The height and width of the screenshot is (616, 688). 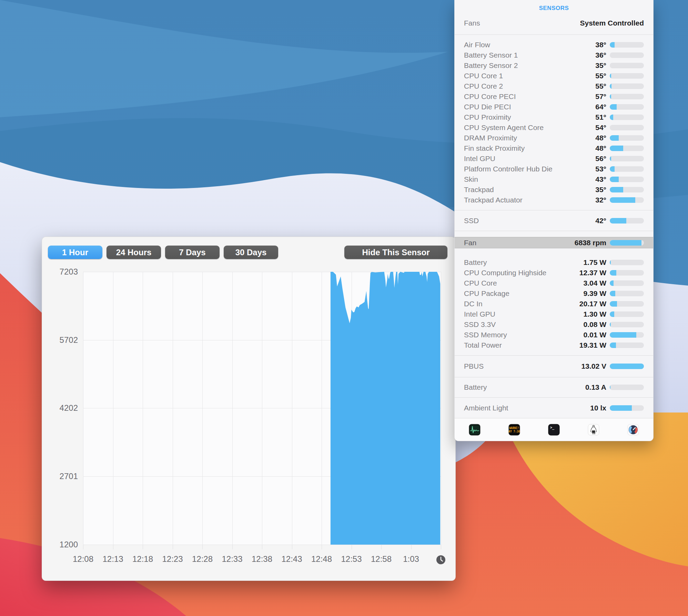 I want to click on temperature-row: CPU Core PECI57°, so click(x=554, y=97).